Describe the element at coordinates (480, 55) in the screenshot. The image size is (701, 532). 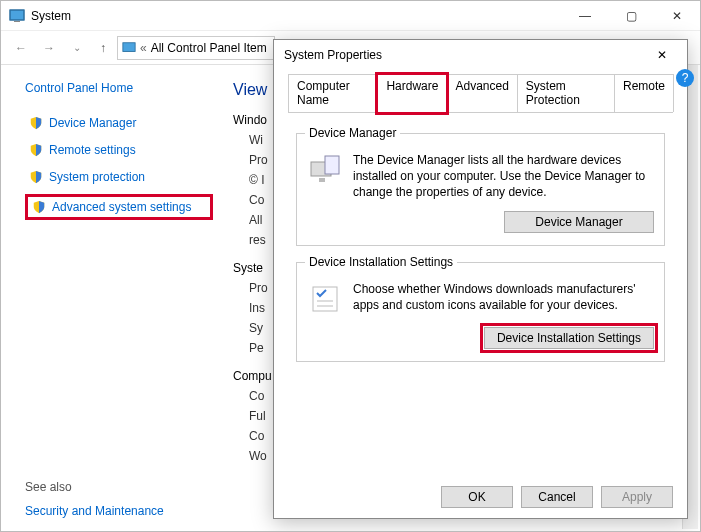
I see `dialog-titlebar: System Properties ✕` at that location.